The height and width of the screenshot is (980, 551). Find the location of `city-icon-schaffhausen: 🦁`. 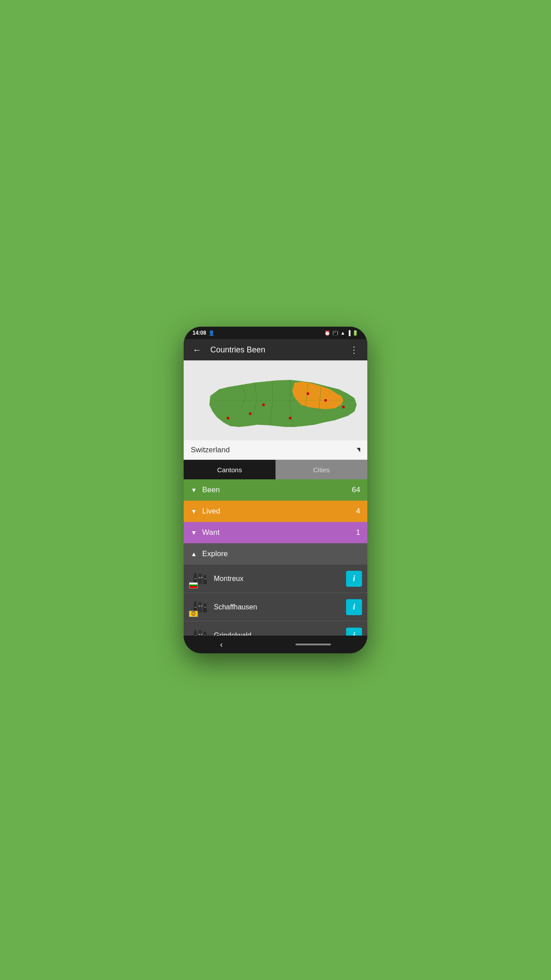

city-icon-schaffhausen: 🦁 is located at coordinates (199, 607).